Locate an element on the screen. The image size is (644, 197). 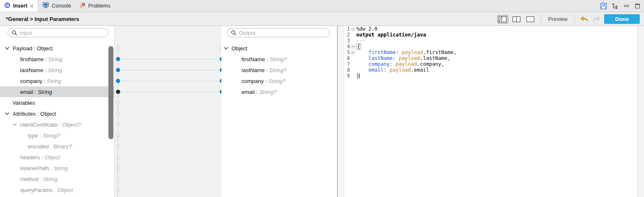
mapping-connection-company is located at coordinates (170, 81).